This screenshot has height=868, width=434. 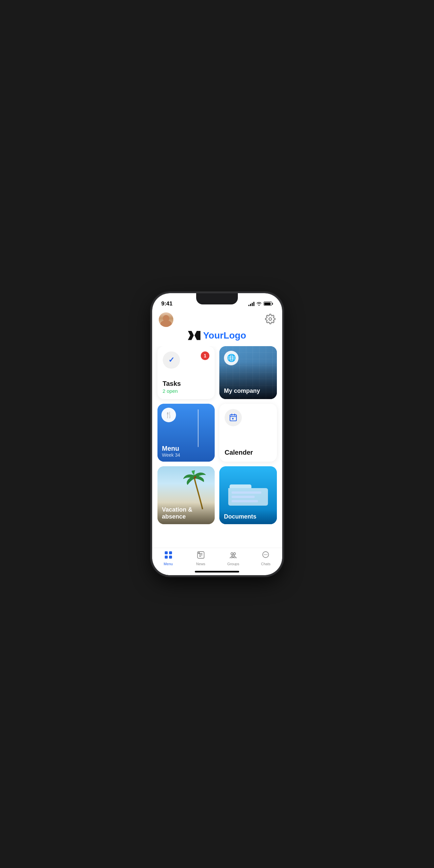 What do you see at coordinates (224, 336) in the screenshot?
I see `logo-text: YourLogo` at bounding box center [224, 336].